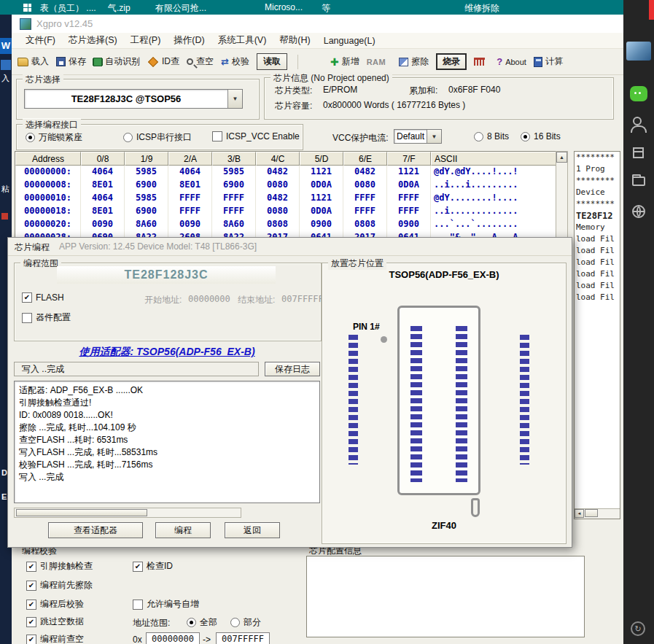  Describe the element at coordinates (541, 136) in the screenshot. I see `bits16-option: 16 Bits` at that location.